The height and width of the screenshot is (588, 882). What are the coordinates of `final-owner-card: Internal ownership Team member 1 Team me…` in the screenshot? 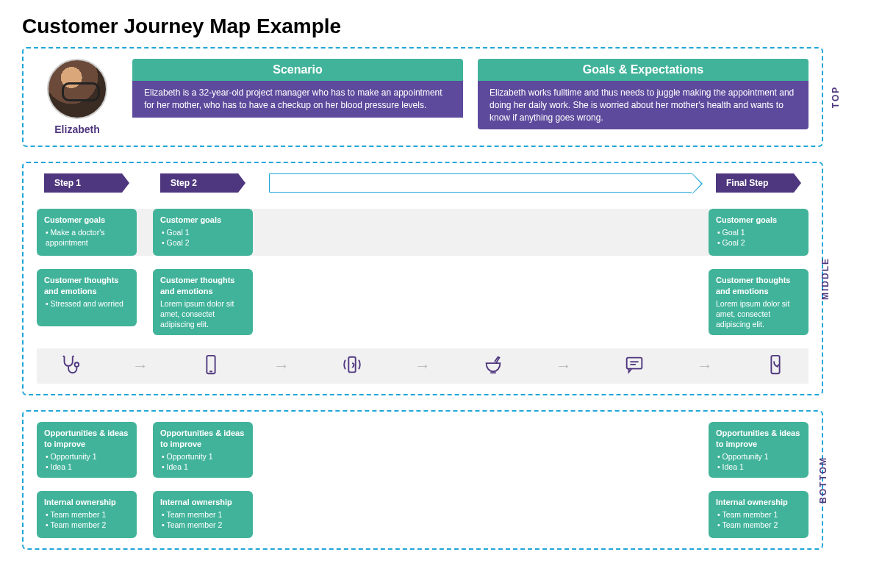 It's located at (759, 514).